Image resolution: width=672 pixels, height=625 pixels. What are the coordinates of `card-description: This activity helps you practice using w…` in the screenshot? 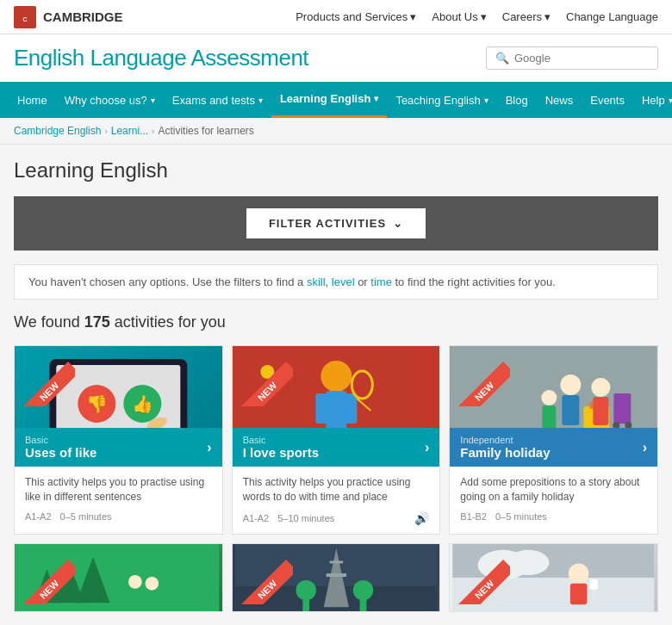 It's located at (336, 490).